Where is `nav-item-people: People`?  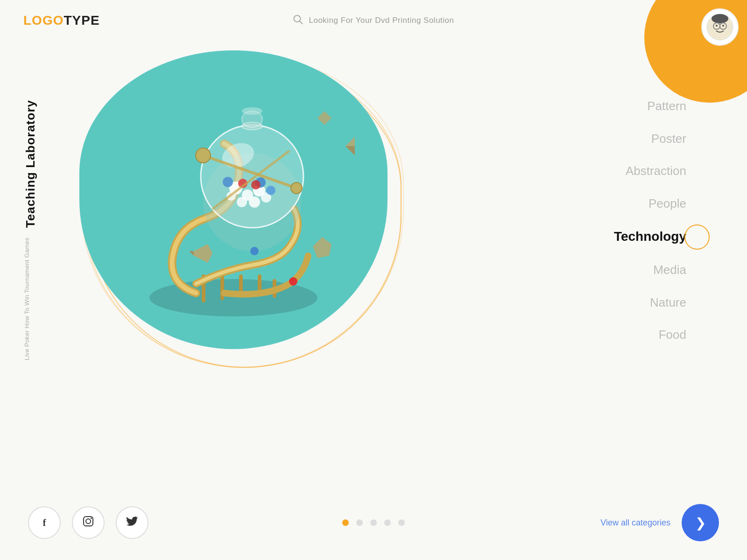
nav-item-people: People is located at coordinates (668, 204).